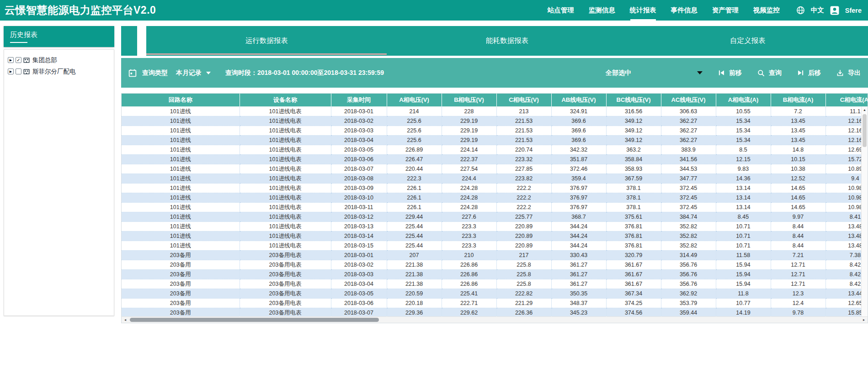 Image resolution: width=868 pixels, height=389 pixels. I want to click on table-cell: 15.94, so click(743, 284).